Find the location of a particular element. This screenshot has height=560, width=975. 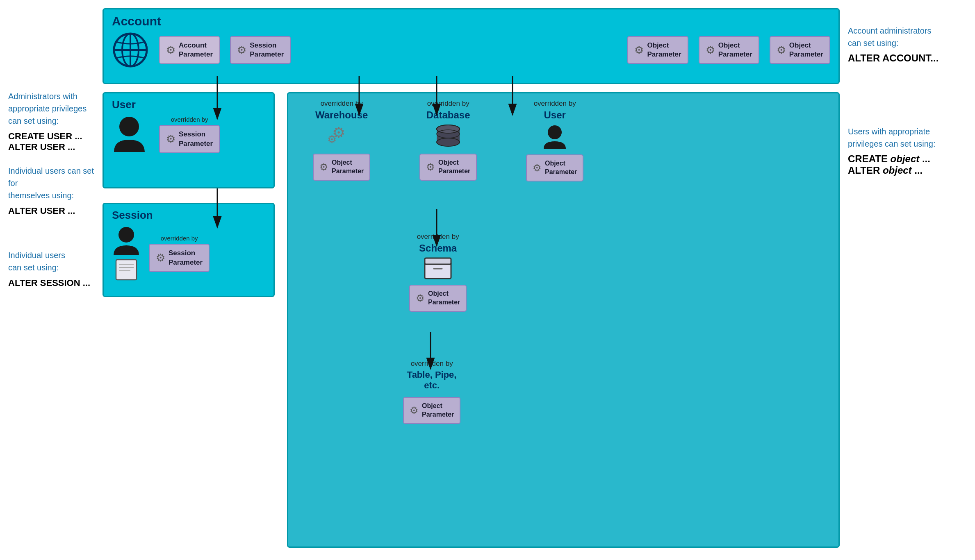

user-box: User overridden by ⚙ SessionParameter is located at coordinates (189, 140).